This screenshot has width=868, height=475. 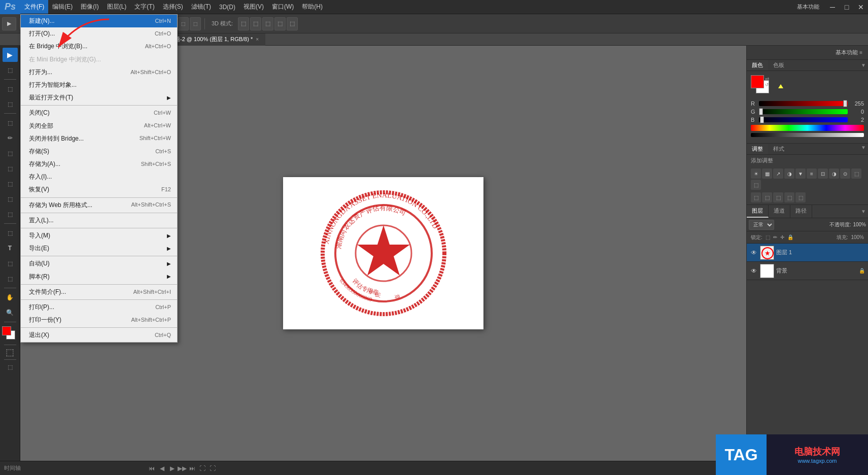 I want to click on fg-color-swatch, so click(x=7, y=331).